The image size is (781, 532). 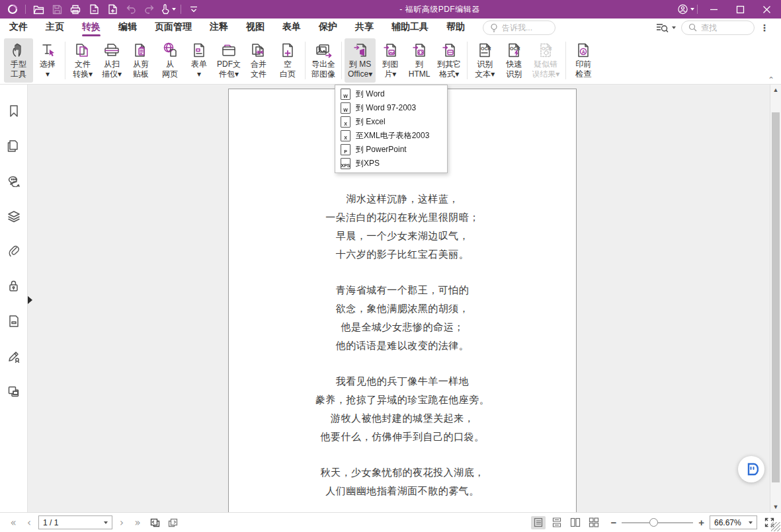 What do you see at coordinates (519, 28) in the screenshot?
I see `tell-me-search` at bounding box center [519, 28].